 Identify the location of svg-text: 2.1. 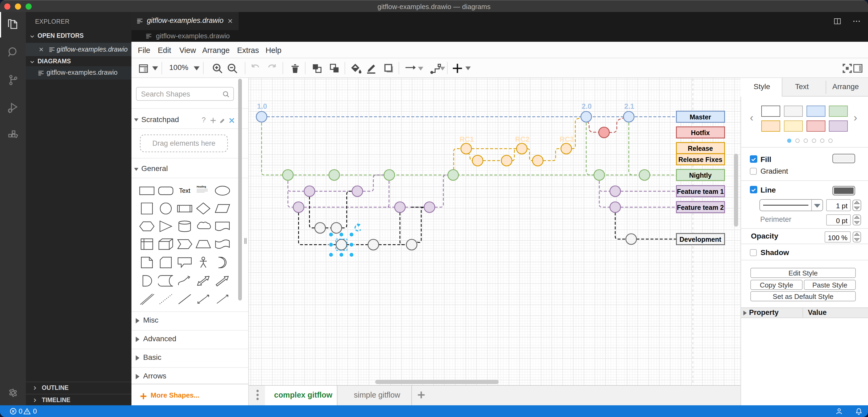
(629, 106).